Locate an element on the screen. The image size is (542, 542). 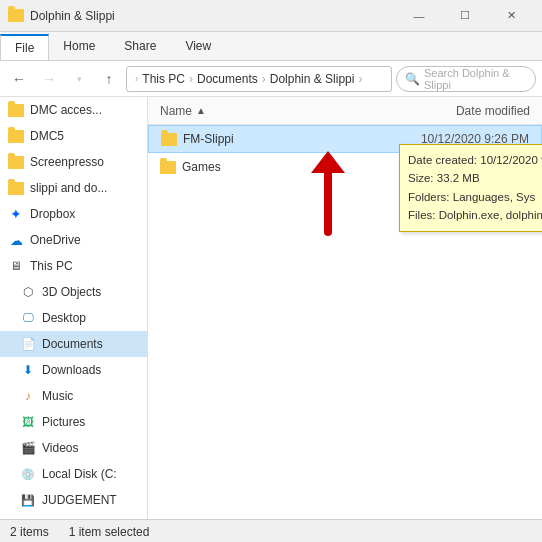
status-bar: 2 items 1 item selected is located at coordinates (271, 530).